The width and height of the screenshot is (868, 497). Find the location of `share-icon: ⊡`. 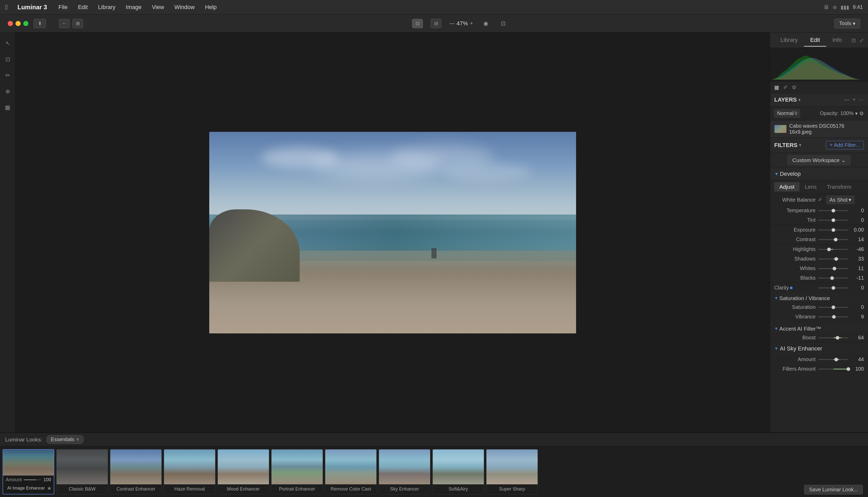

share-icon: ⊡ is located at coordinates (854, 40).